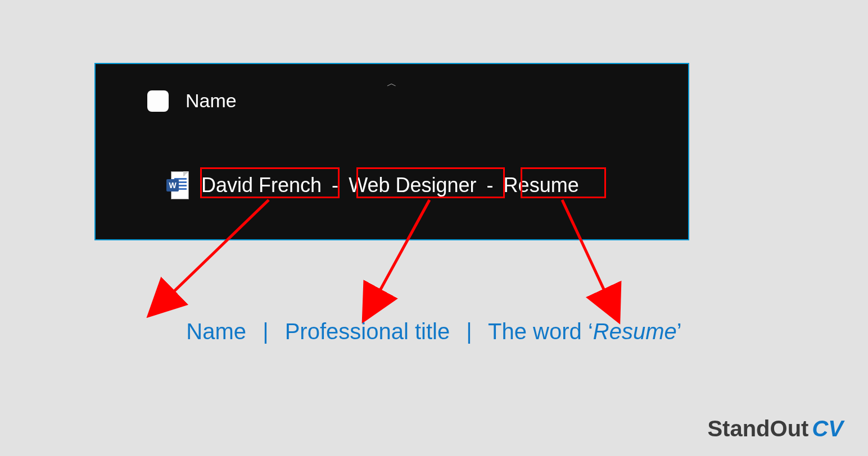 This screenshot has width=868, height=456. What do you see at coordinates (585, 331) in the screenshot?
I see `caption-doclabel: The word ‘Resume’` at bounding box center [585, 331].